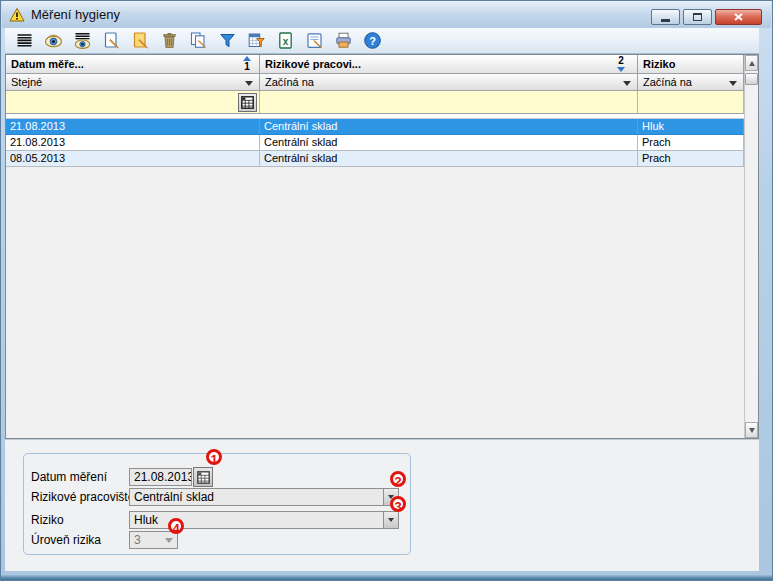 This screenshot has height=581, width=773. I want to click on scroll-up-button, so click(752, 63).